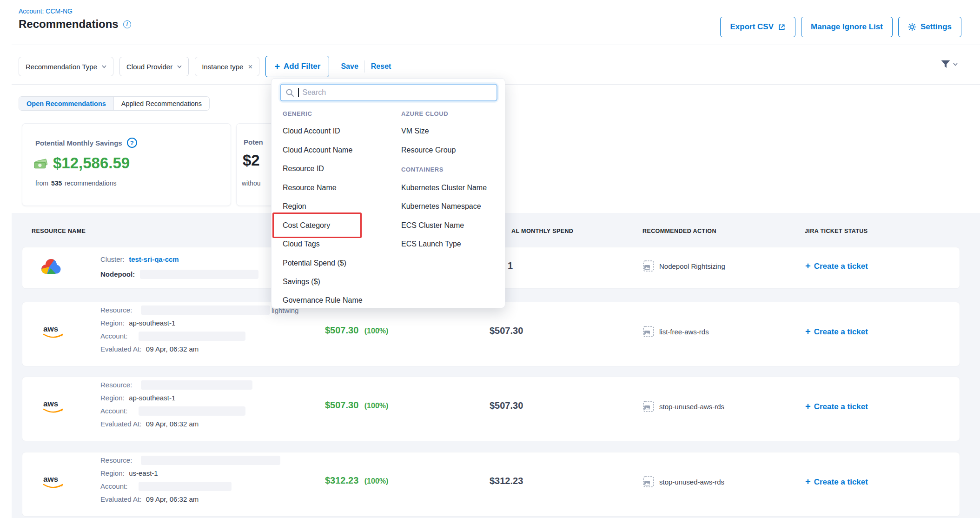 The width and height of the screenshot is (980, 518). What do you see at coordinates (41, 163) in the screenshot?
I see `money-icon` at bounding box center [41, 163].